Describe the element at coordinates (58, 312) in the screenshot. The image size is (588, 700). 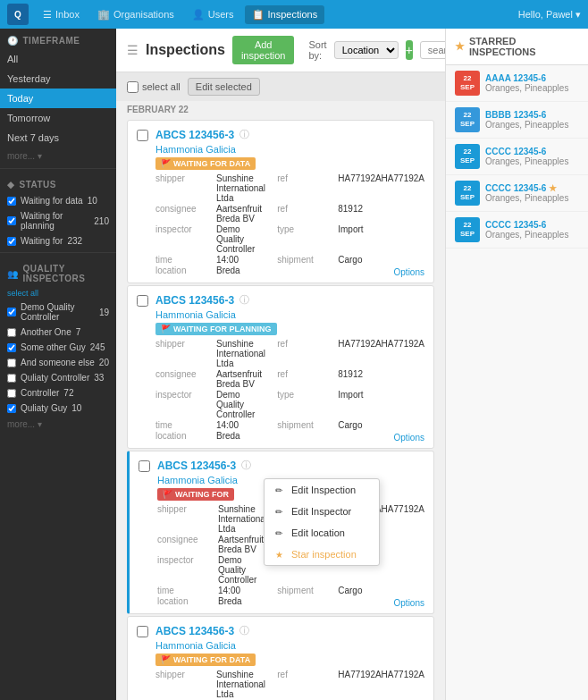
I see `sidebar-qi-demo: Demo Quality Controller 19` at that location.